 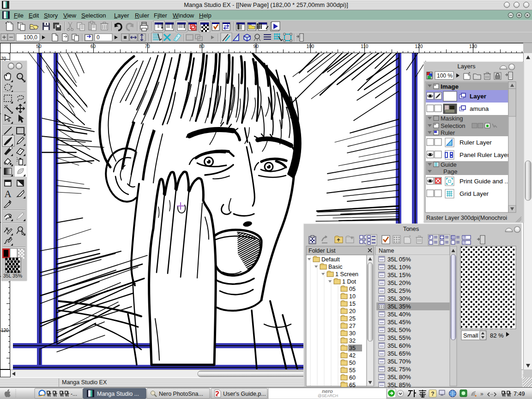 I want to click on svg-text: Nero PhotoSna..., so click(x=181, y=394).